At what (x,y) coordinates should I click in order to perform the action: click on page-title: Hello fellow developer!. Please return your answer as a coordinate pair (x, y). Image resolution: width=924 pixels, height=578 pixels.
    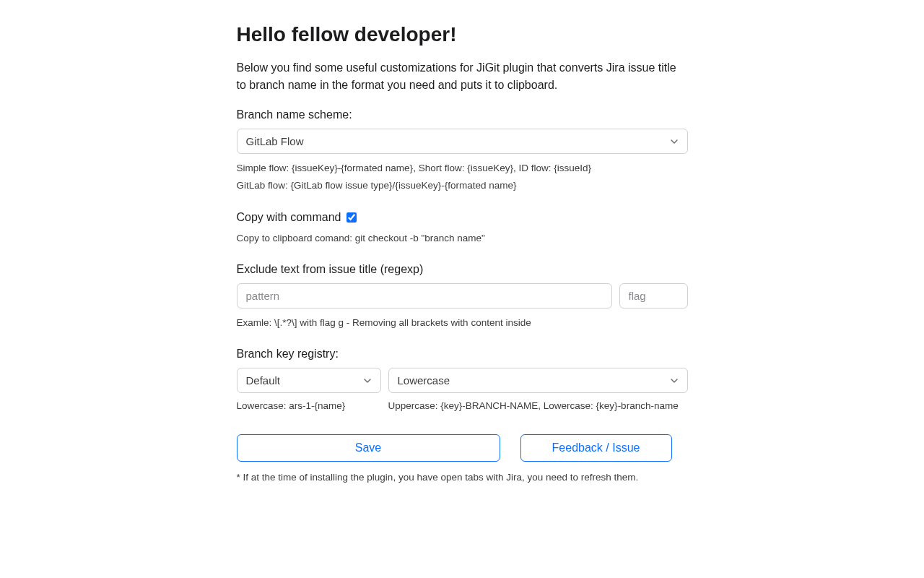
    Looking at the image, I should click on (462, 35).